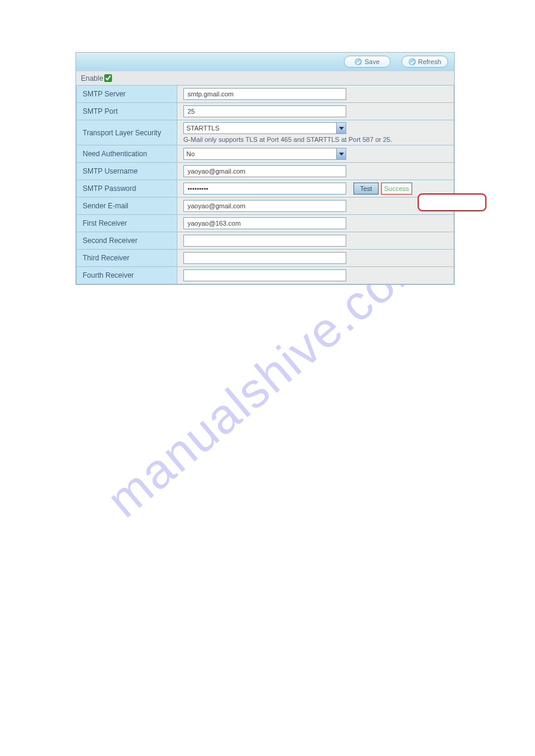  What do you see at coordinates (127, 171) in the screenshot?
I see `smtp-username-label: SMTP Username` at bounding box center [127, 171].